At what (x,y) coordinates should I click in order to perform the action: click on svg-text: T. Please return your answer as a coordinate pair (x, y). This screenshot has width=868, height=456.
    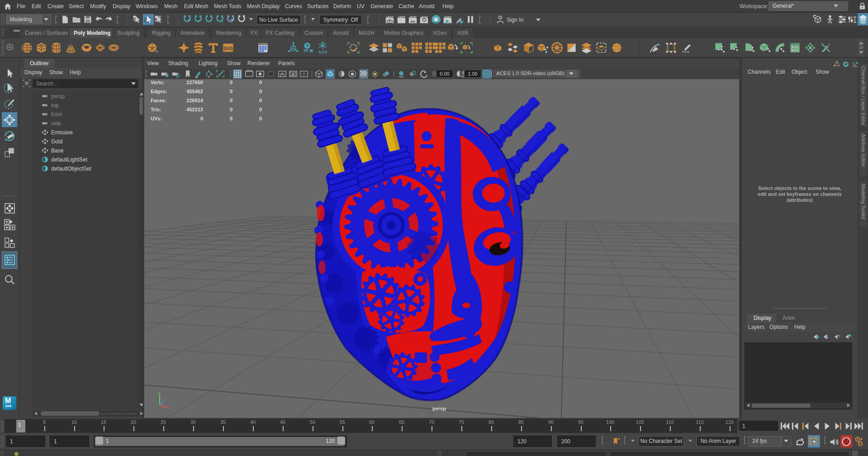
    Looking at the image, I should click on (304, 74).